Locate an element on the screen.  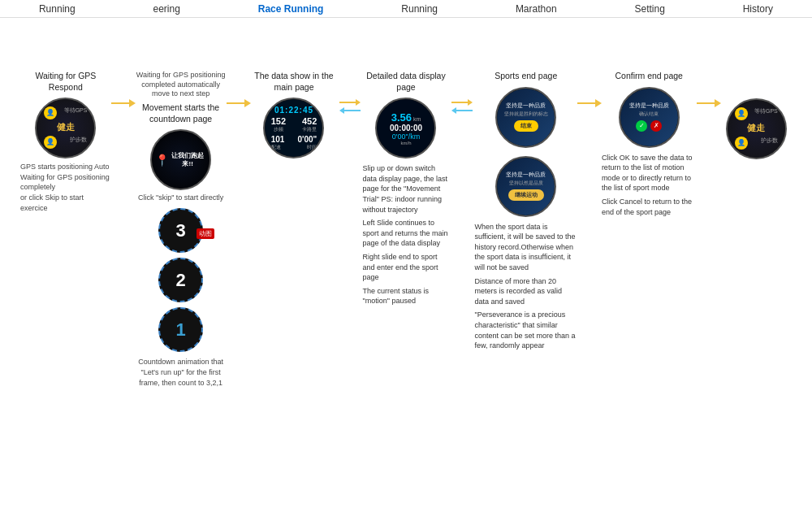
location-icon: 📍 is located at coordinates (162, 160).